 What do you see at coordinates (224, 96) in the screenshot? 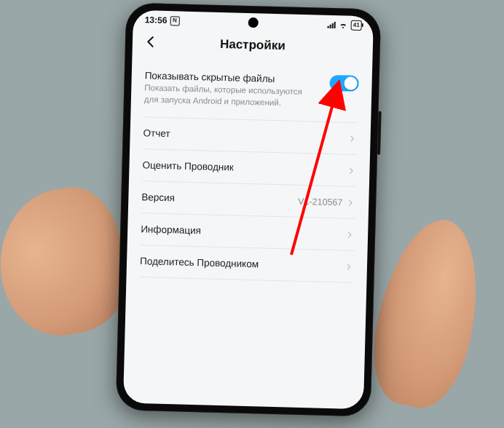
I see `hidden-files-subtitle: Показать файлы, которые используются для…` at bounding box center [224, 96].